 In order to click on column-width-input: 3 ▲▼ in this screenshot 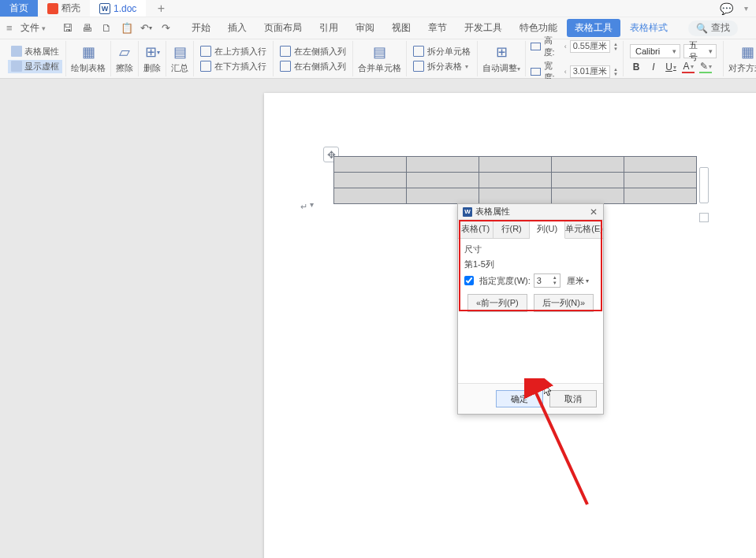, I will do `click(547, 281)`.